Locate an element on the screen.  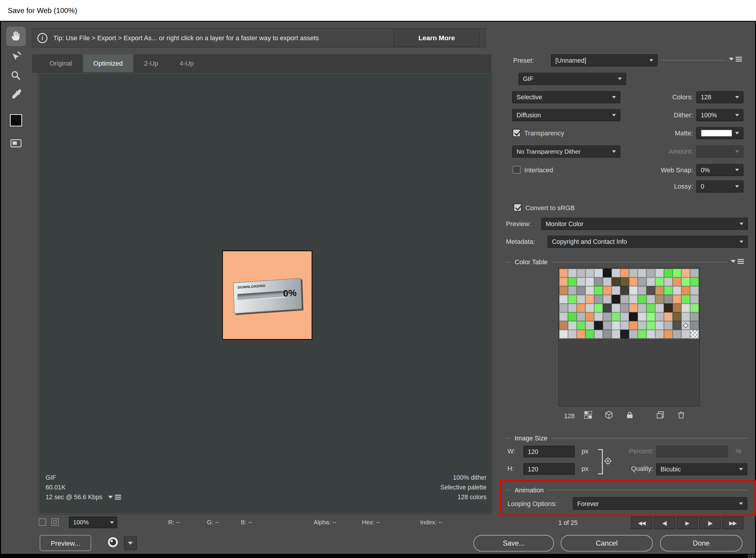
format-select: GIF is located at coordinates (572, 79).